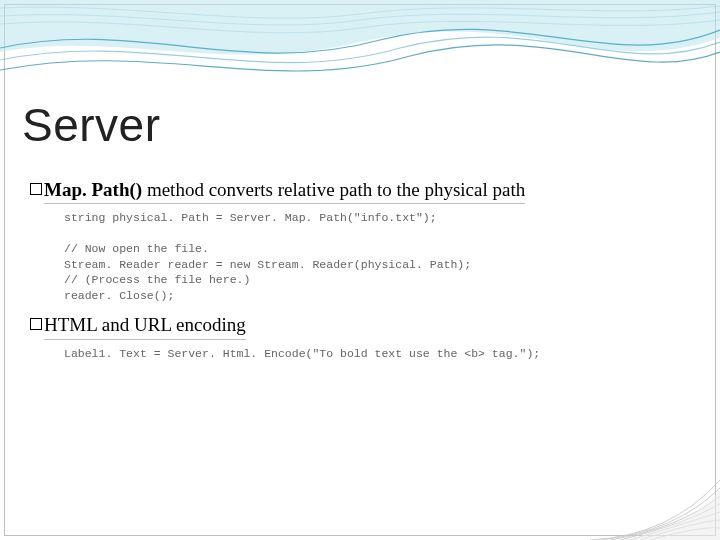 This screenshot has height=540, width=720. Describe the element at coordinates (377, 256) in the screenshot. I see `code-block-1: string physical. Path = Server. Map. Pat…` at that location.